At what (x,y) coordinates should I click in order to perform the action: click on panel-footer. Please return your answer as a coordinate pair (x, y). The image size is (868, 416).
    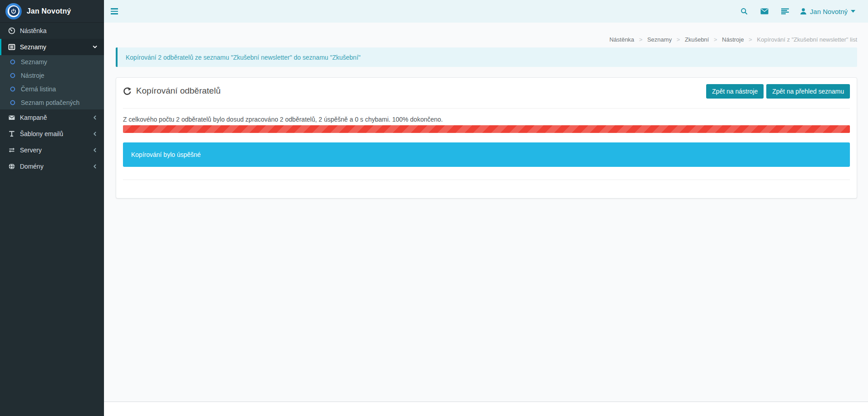
    Looking at the image, I should click on (486, 189).